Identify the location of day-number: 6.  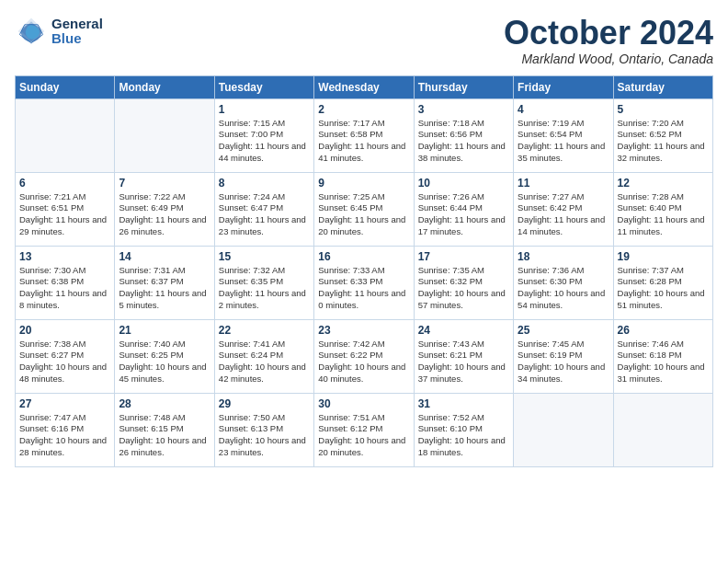
(64, 183).